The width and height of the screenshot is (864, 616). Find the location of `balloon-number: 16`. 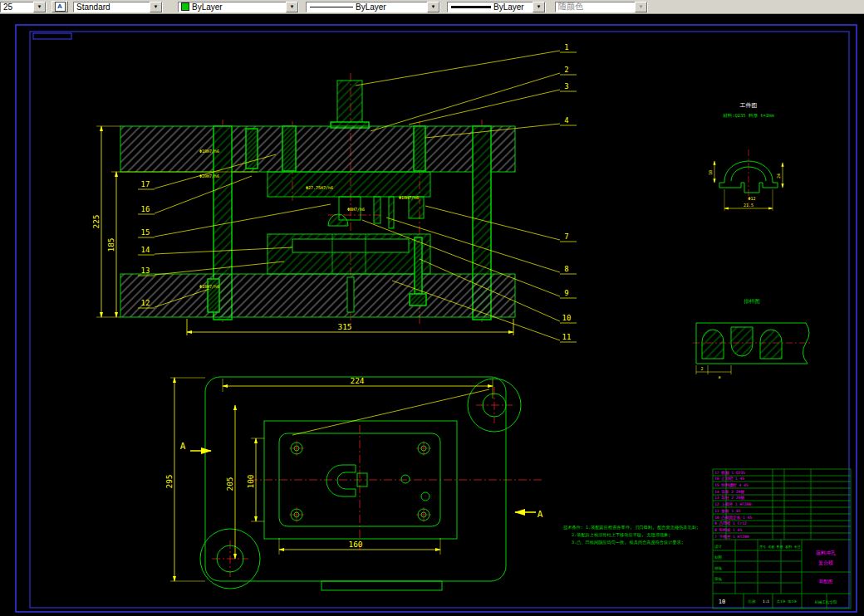

balloon-number: 16 is located at coordinates (146, 209).